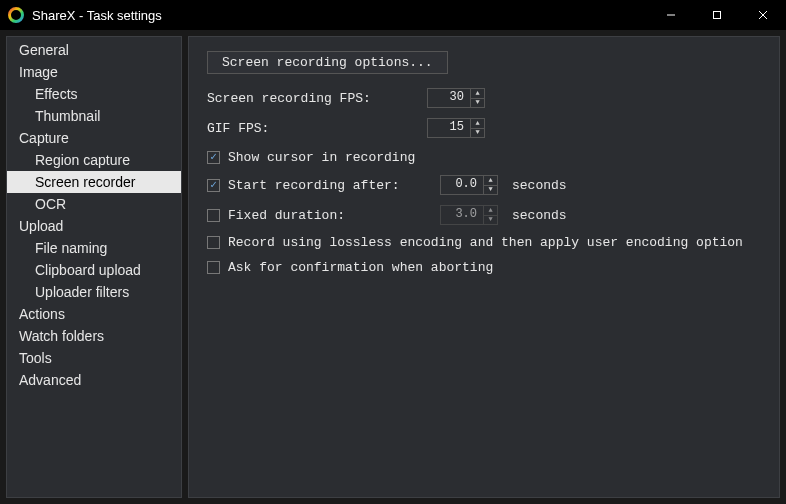 The width and height of the screenshot is (786, 504). I want to click on sharex-icon, so click(16, 15).